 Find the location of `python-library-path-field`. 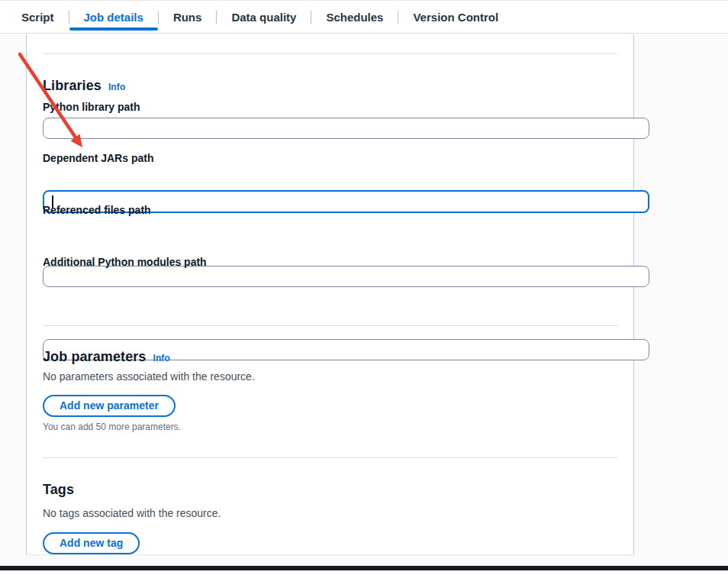

python-library-path-field is located at coordinates (346, 128).